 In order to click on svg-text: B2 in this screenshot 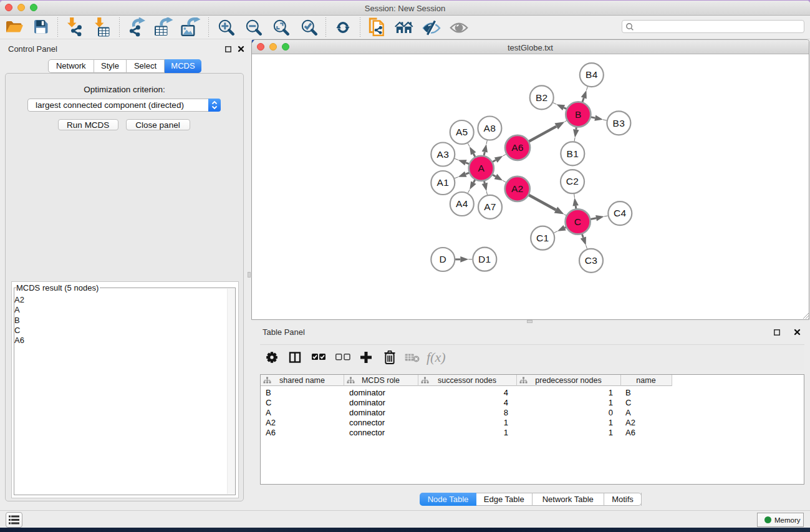, I will do `click(542, 97)`.